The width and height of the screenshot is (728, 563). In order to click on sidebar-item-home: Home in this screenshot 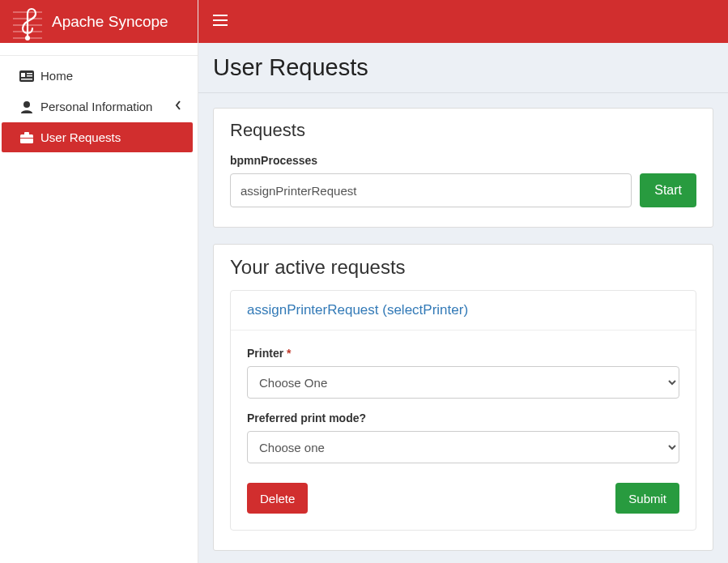, I will do `click(97, 76)`.